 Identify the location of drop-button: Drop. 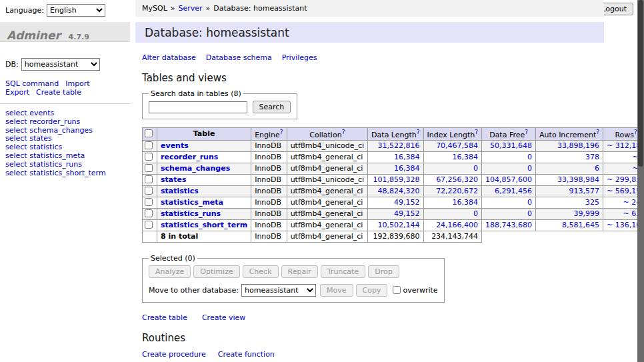
(383, 272).